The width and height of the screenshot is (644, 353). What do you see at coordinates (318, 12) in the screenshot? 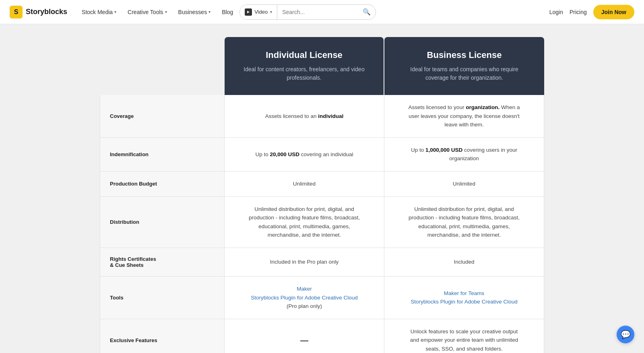
I see `search-input` at bounding box center [318, 12].